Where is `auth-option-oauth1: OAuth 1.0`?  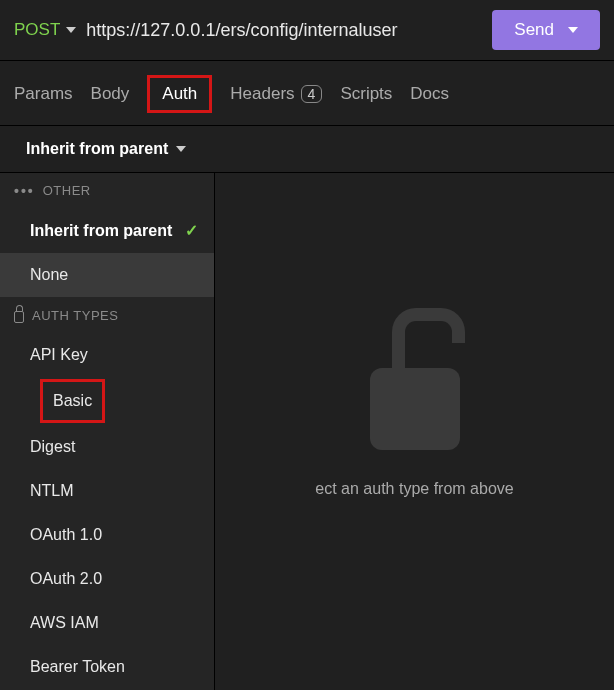
auth-option-oauth1: OAuth 1.0 is located at coordinates (107, 535).